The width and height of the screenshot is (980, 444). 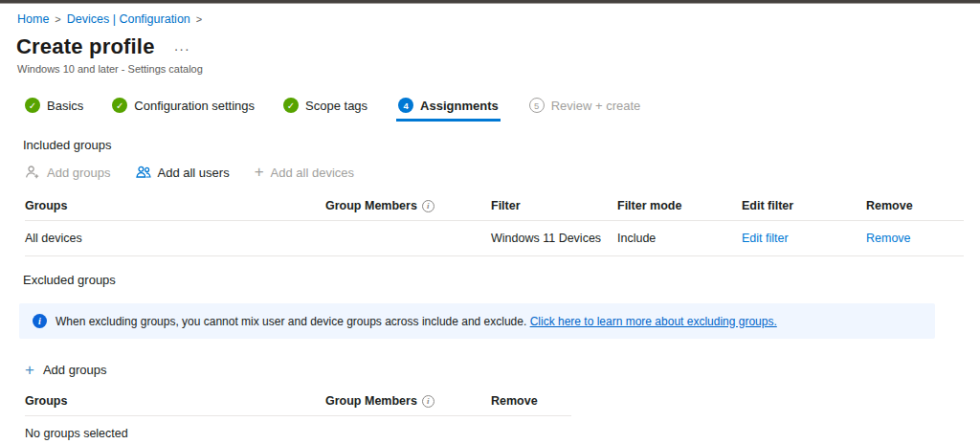 What do you see at coordinates (299, 402) in the screenshot?
I see `table-header-row: Groups Group Members i Remove` at bounding box center [299, 402].